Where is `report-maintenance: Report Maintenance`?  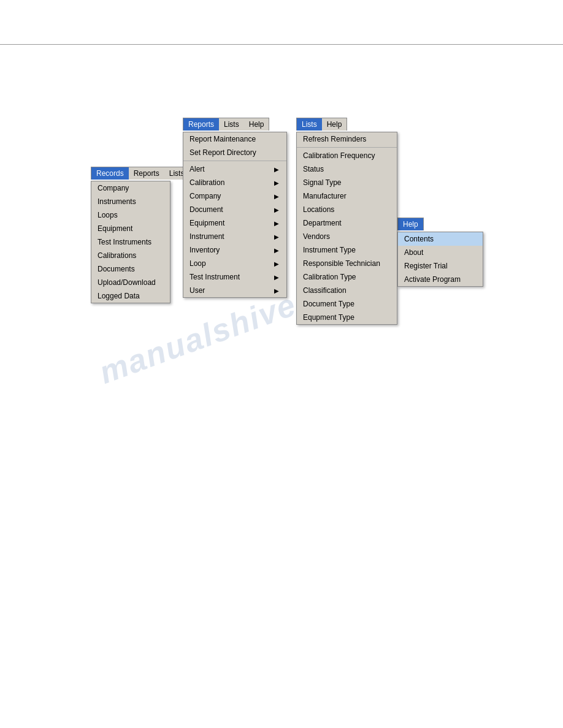
report-maintenance: Report Maintenance is located at coordinates (235, 139).